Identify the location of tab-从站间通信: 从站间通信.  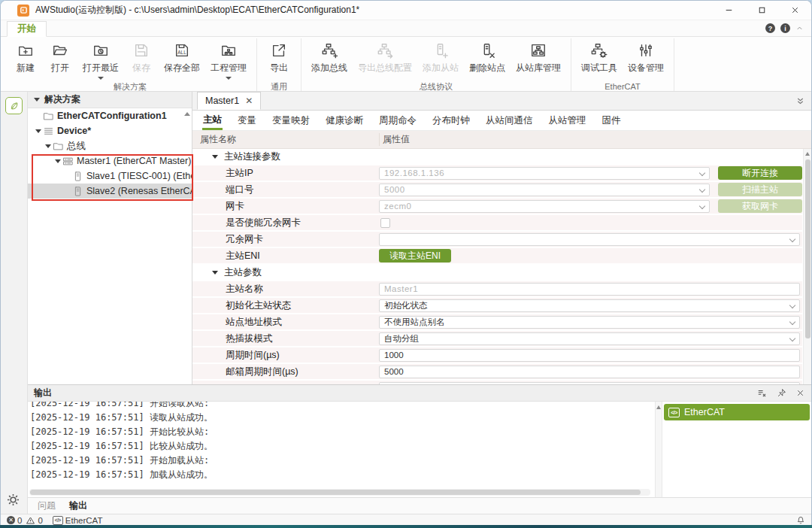
(510, 120).